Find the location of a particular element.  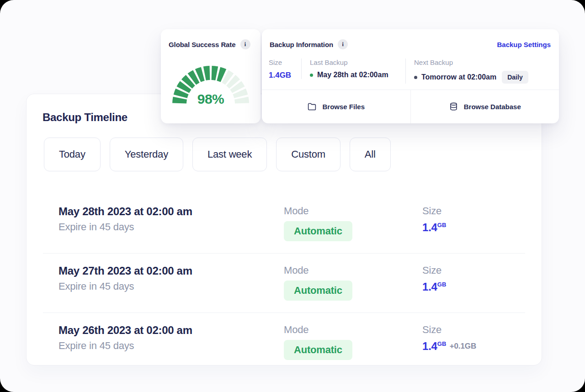

success-card-header: Global Success Rate i is located at coordinates (211, 39).